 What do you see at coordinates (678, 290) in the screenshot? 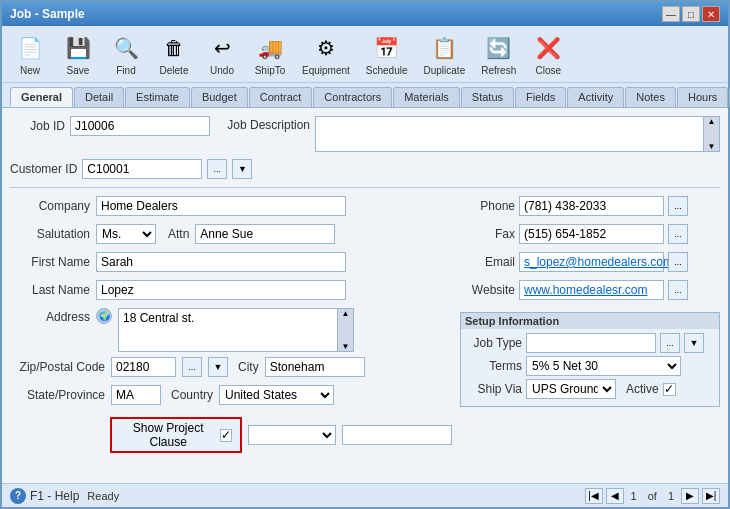
I see `website-ellipsis-button: ...` at bounding box center [678, 290].